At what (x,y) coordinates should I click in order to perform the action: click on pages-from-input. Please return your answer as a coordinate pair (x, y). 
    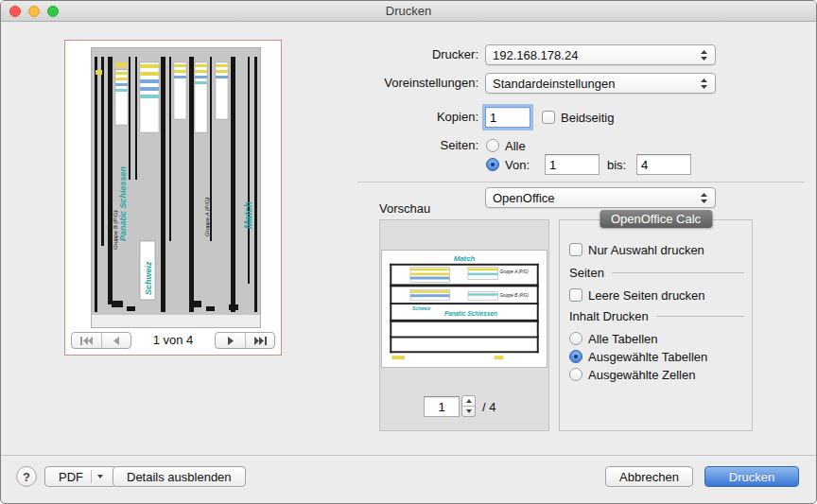
    Looking at the image, I should click on (572, 165).